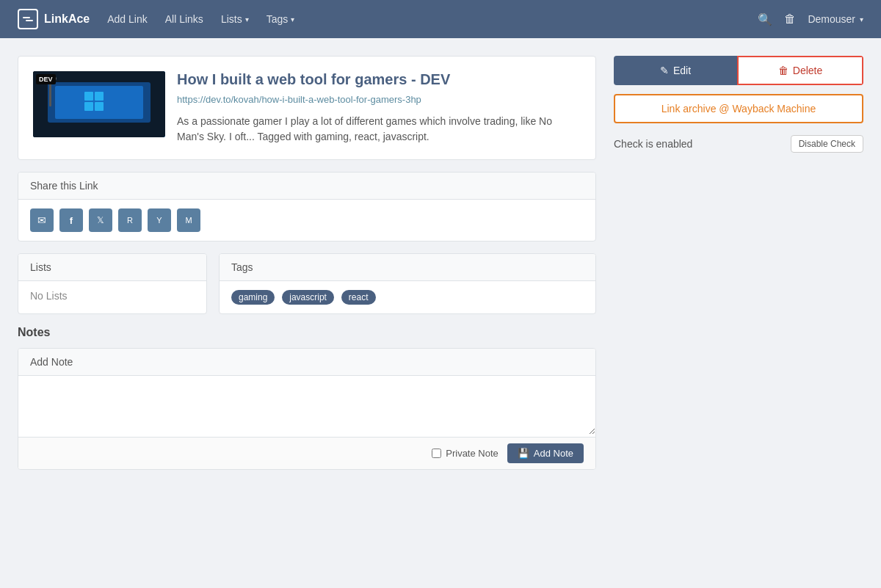 The image size is (881, 588). I want to click on tag-gaming: gaming, so click(253, 297).